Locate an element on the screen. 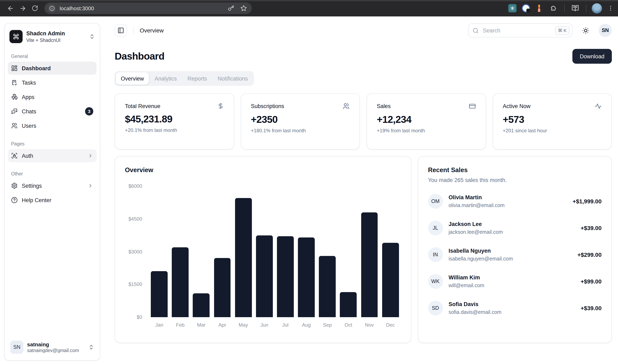 The width and height of the screenshot is (618, 364). team-switcher: Shadcn Admin Vite + ShadcnUI is located at coordinates (52, 37).